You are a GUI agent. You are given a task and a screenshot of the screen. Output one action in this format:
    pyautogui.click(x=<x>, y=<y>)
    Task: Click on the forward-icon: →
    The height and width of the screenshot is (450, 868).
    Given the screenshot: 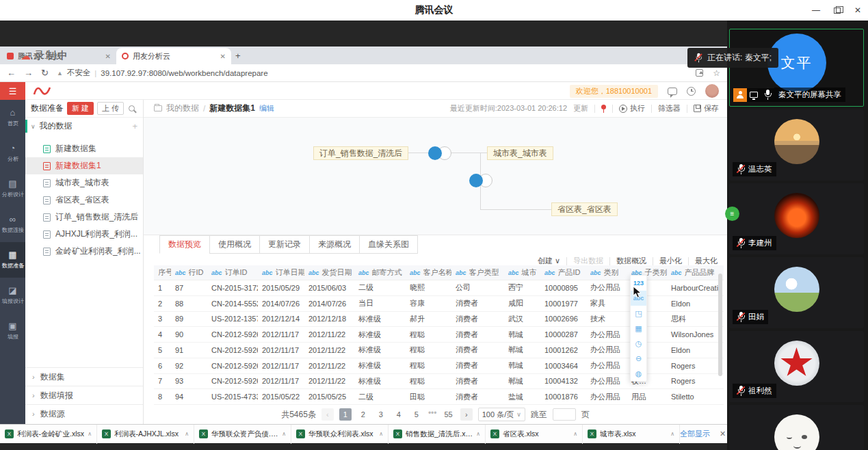 What is the action you would take?
    pyautogui.click(x=29, y=72)
    